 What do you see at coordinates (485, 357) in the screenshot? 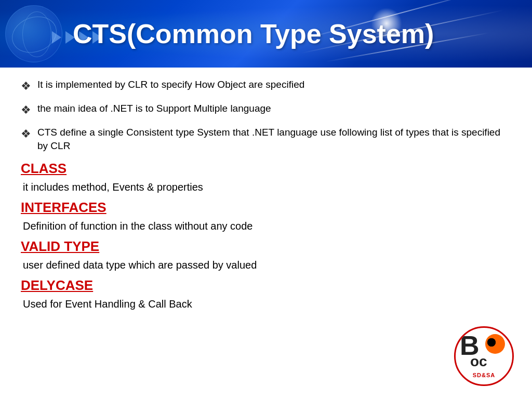
I see `logo-area: B oc SD&SA` at bounding box center [485, 357].